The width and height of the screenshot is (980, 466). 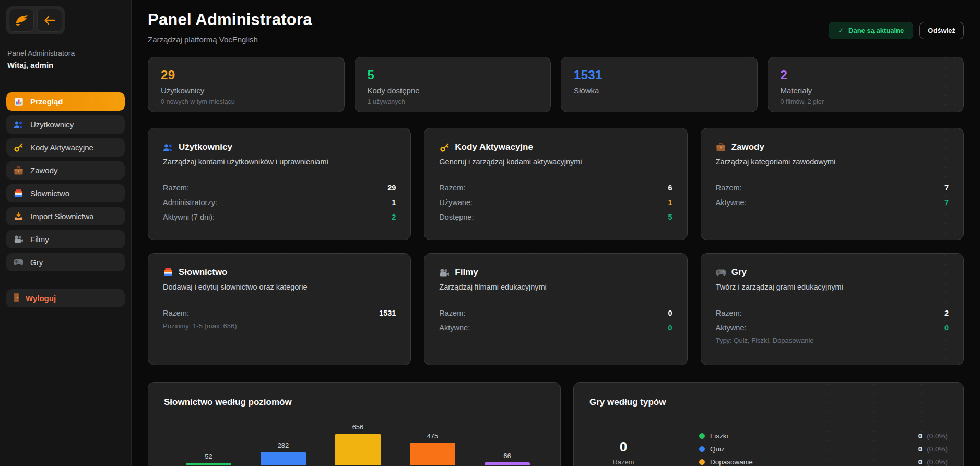 I want to click on sidebar-item-zawody: Zawody, so click(x=66, y=170).